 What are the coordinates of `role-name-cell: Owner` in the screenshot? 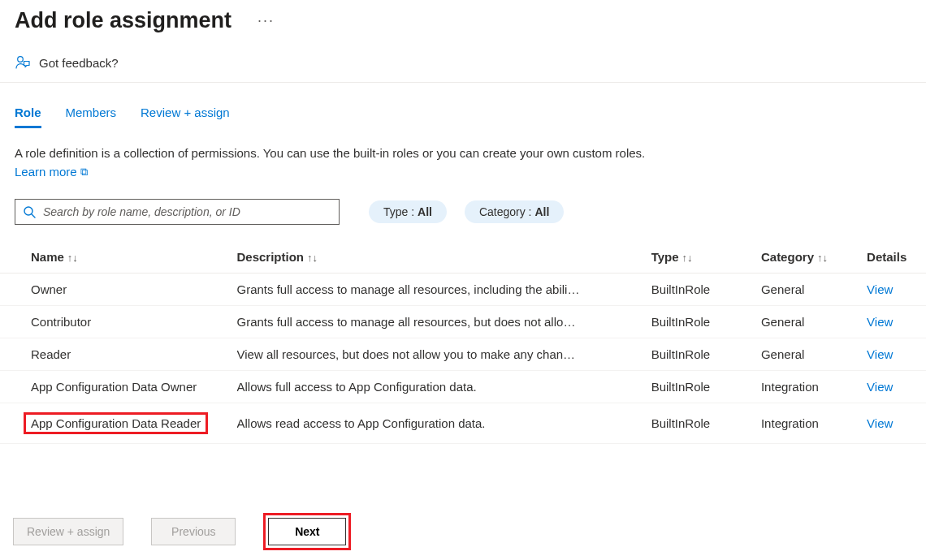 It's located at (119, 290).